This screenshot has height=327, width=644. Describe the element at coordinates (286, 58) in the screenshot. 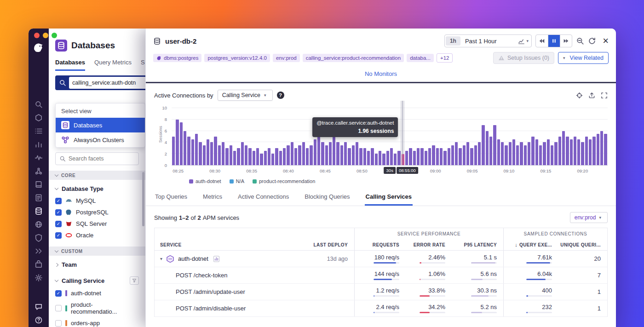

I see `tag-pill: env:prod` at that location.